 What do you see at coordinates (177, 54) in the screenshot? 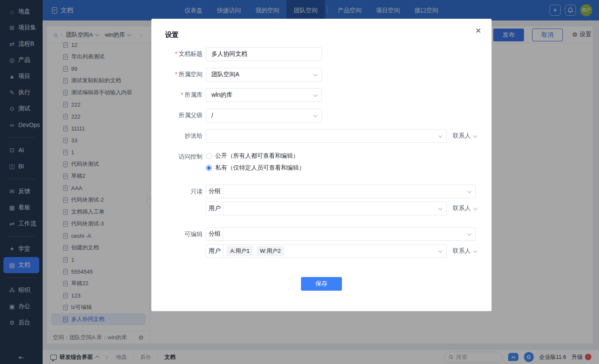
I see `field-label-doc-title: *文档标题` at bounding box center [177, 54].